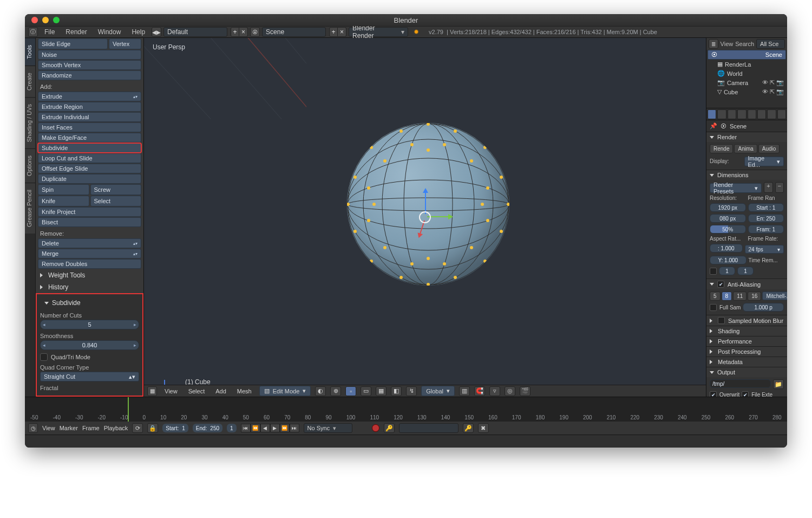  What do you see at coordinates (116, 190) in the screenshot?
I see `screw-button: Screw` at bounding box center [116, 190].